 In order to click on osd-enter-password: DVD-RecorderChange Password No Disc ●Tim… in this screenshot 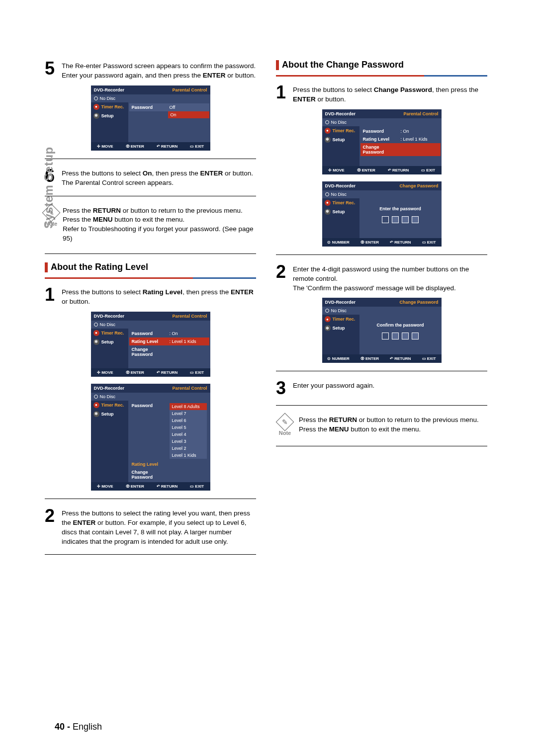, I will do `click(382, 214)`.